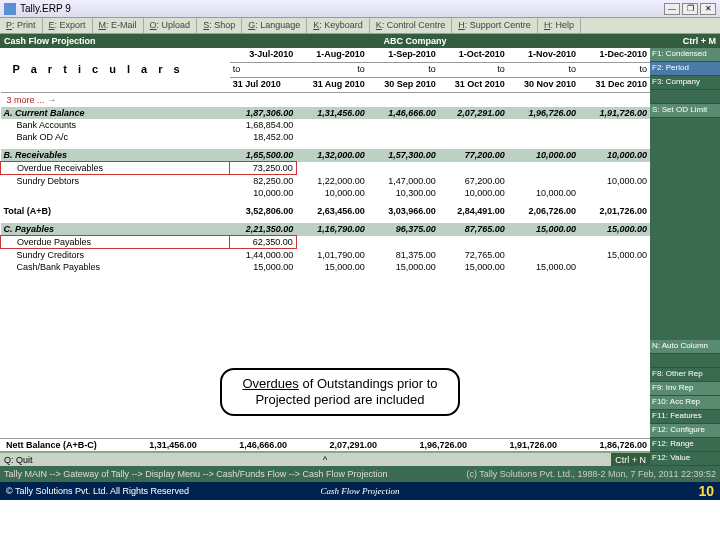 This screenshot has width=720, height=540. Describe the element at coordinates (196, 474) in the screenshot. I see `breadcrumb-path: Tally MAIN --> Gateway of Tally --> Disp…` at that location.